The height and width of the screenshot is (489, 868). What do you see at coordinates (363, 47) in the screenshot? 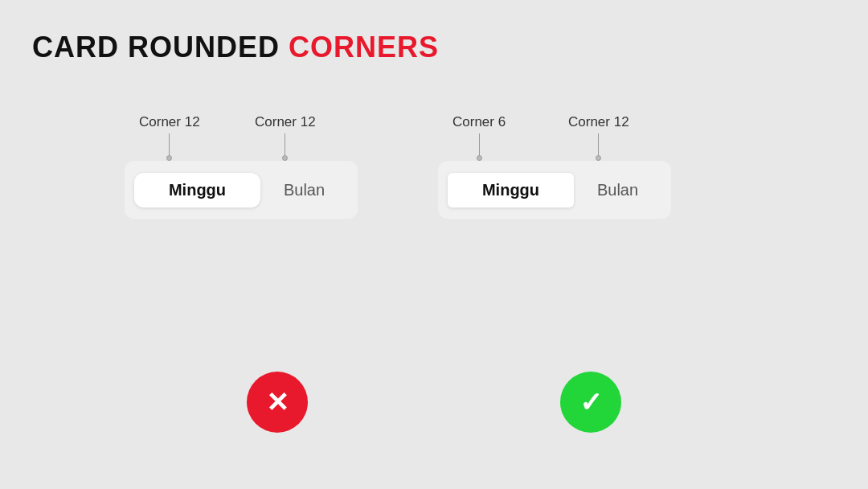
I see `title-corners: CORNERS` at bounding box center [363, 47].